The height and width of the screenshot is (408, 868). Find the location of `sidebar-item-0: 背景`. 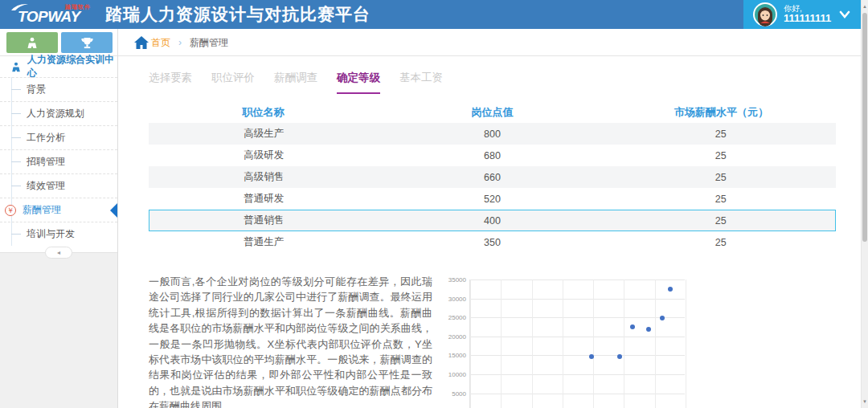

sidebar-item-0: 背景 is located at coordinates (59, 89).